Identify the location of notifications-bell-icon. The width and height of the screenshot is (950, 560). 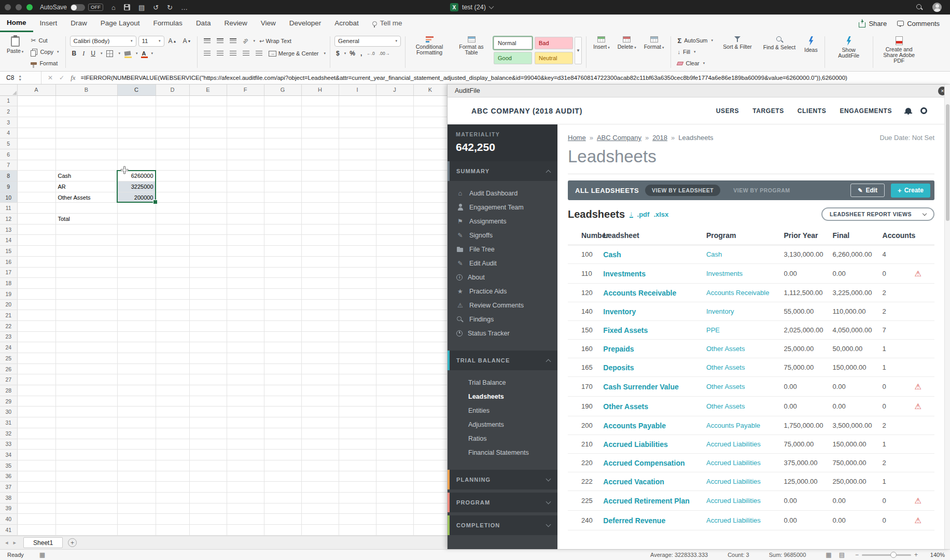
(909, 110).